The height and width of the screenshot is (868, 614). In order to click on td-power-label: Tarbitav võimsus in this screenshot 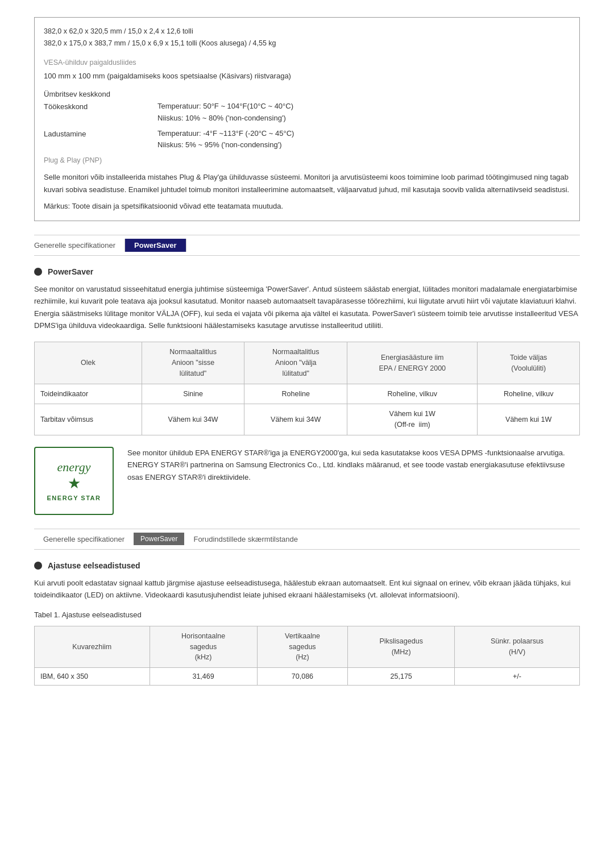, I will do `click(89, 420)`.